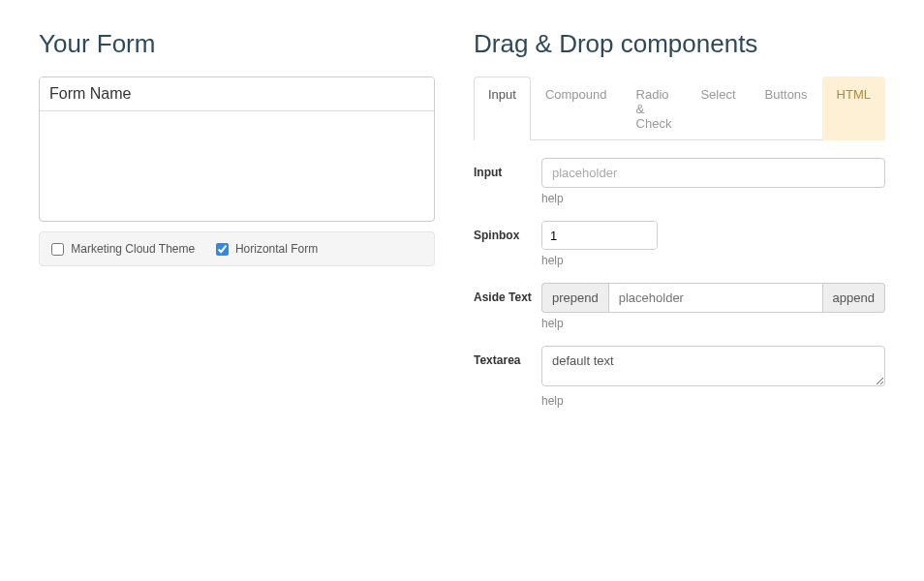 Image resolution: width=924 pixels, height=581 pixels. What do you see at coordinates (680, 108) in the screenshot?
I see `component-tabs: Input Compound Radio & Check Select Butt…` at bounding box center [680, 108].